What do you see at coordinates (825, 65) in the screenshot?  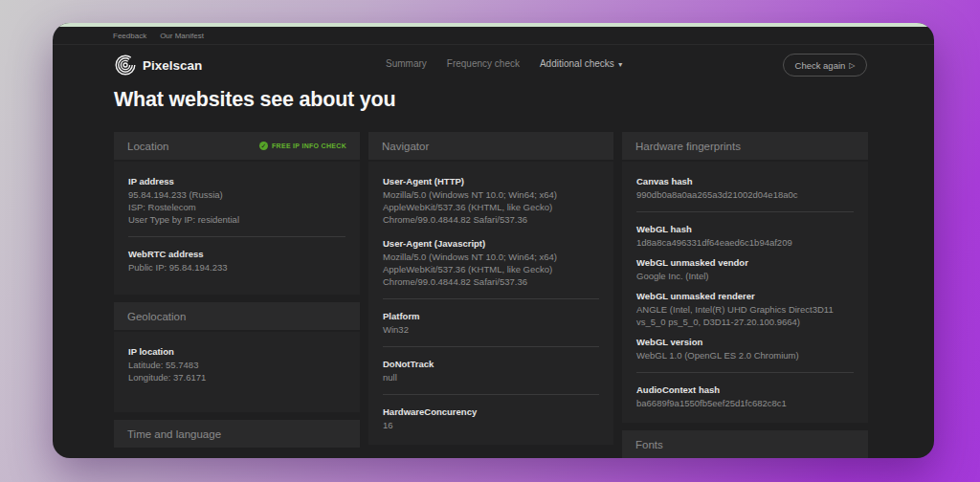 I see `check-again-button: Check again ▷` at bounding box center [825, 65].